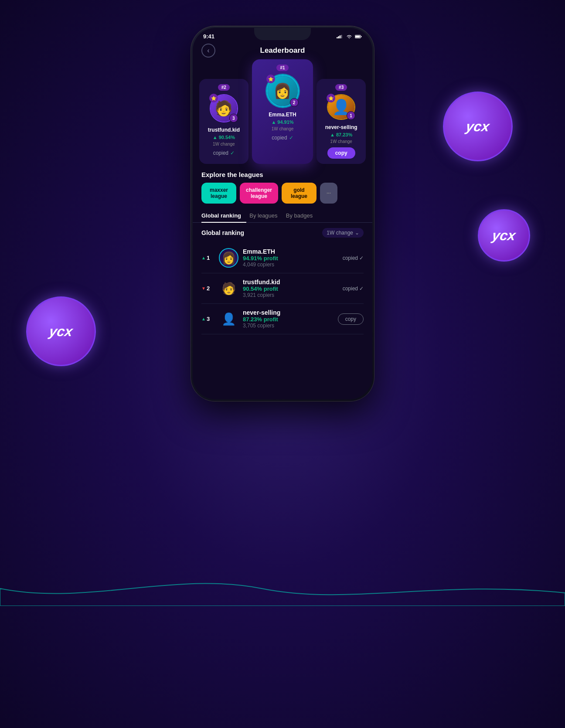  Describe the element at coordinates (288, 313) in the screenshot. I see `item-name-3: never-selling` at that location.